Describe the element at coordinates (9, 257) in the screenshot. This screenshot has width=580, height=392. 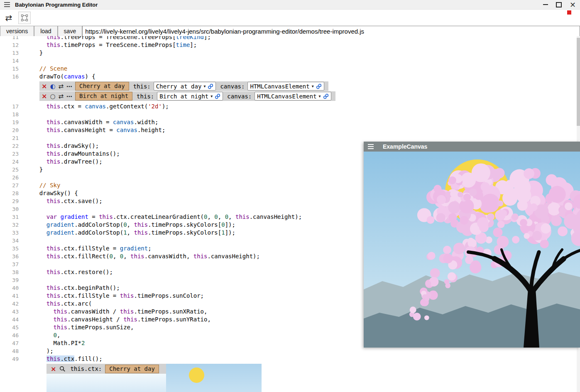
I see `line-number: 36` at that location.